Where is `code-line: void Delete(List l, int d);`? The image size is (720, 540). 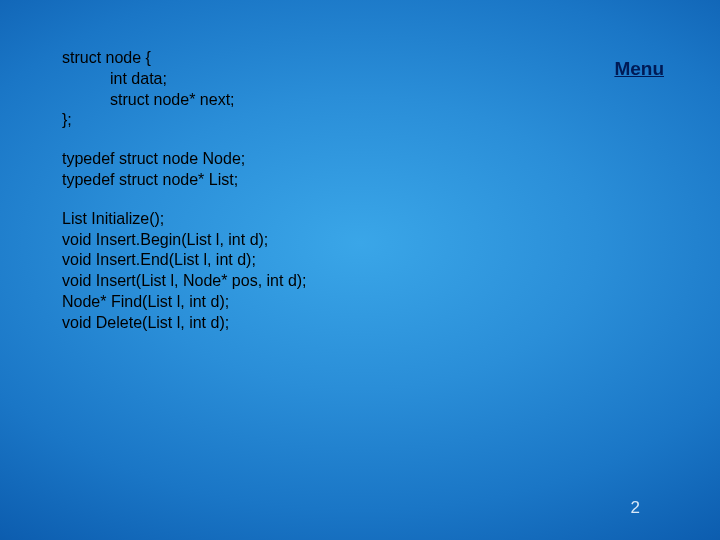
code-line: void Delete(List l, int d); is located at coordinates (184, 324).